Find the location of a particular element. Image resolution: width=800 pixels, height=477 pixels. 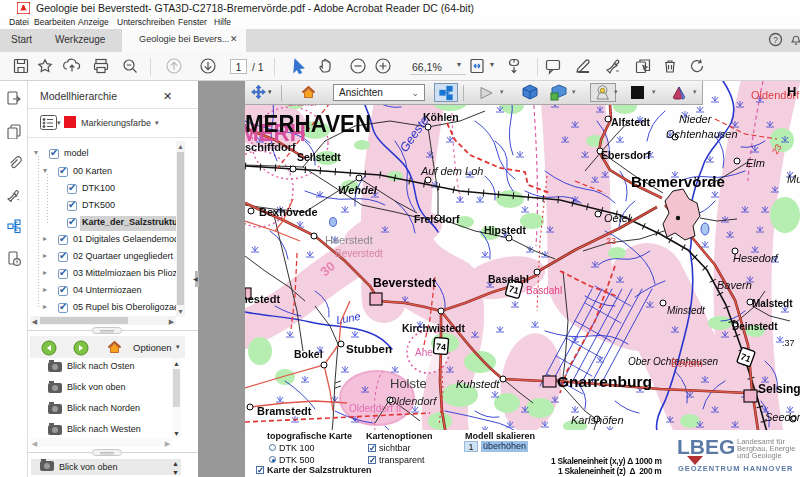

svg-text: Ochtenhausen is located at coordinates (702, 134).